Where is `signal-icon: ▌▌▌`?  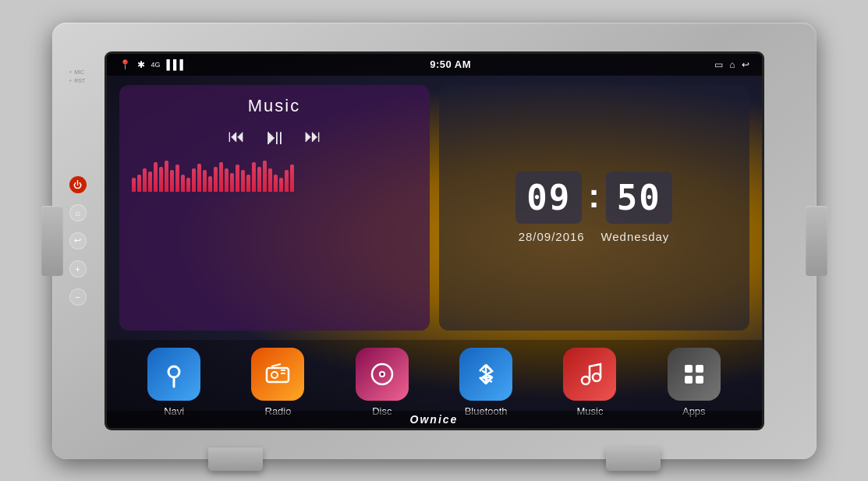
signal-icon: ▌▌▌ is located at coordinates (177, 65).